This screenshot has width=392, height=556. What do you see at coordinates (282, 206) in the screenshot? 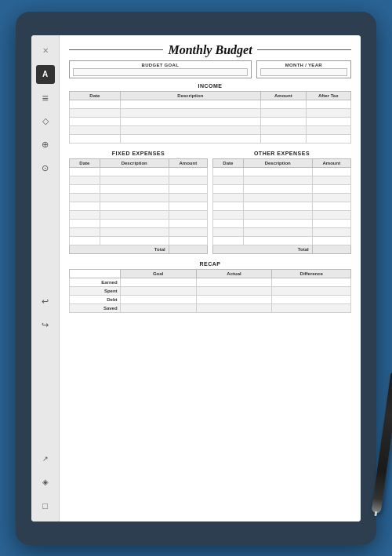
I see `other-expenses-table: Date Description Amount` at bounding box center [282, 206].